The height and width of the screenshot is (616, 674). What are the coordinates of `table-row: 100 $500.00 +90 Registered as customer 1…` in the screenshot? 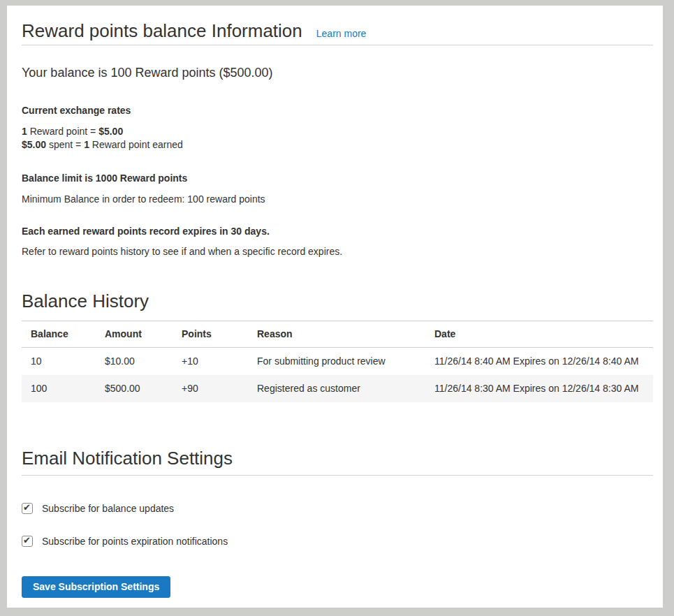 It's located at (337, 388).